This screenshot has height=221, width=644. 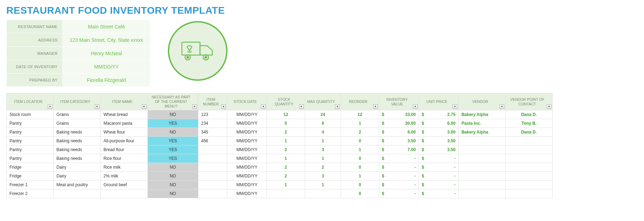 I want to click on column-header: NECESSARY AS PART OF THE CURRENT MENU?, so click(x=173, y=102).